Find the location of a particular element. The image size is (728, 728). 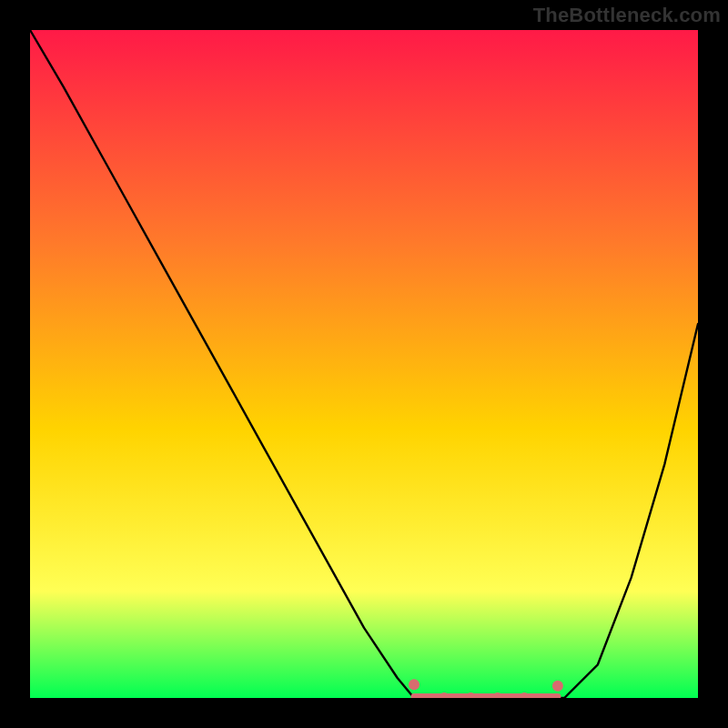

watermark-text: TheBottleneck.com is located at coordinates (627, 15).